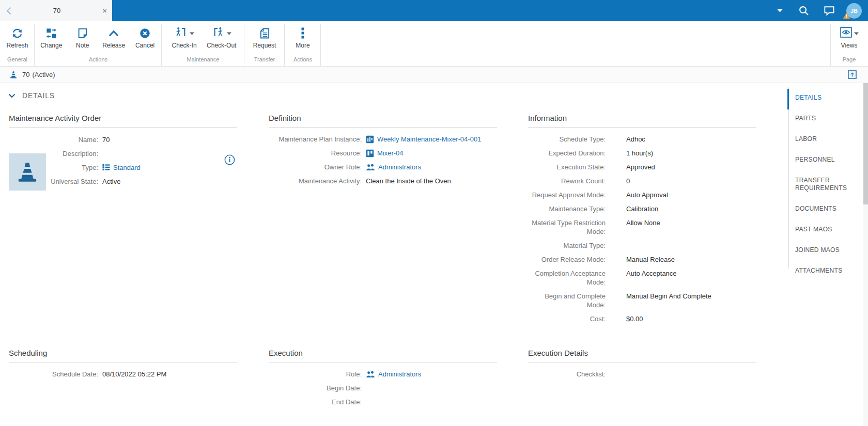 This screenshot has width=868, height=426. Describe the element at coordinates (636, 139) in the screenshot. I see `field-value: Adhoc` at that location.